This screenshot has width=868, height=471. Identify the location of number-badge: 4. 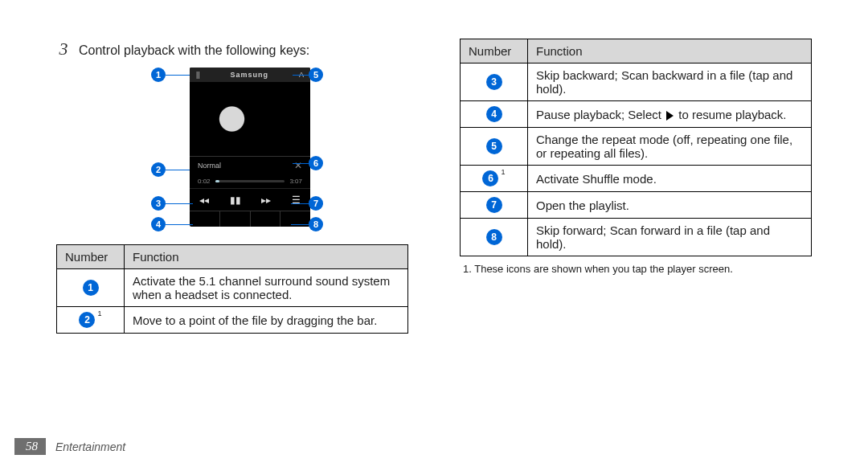
(494, 114).